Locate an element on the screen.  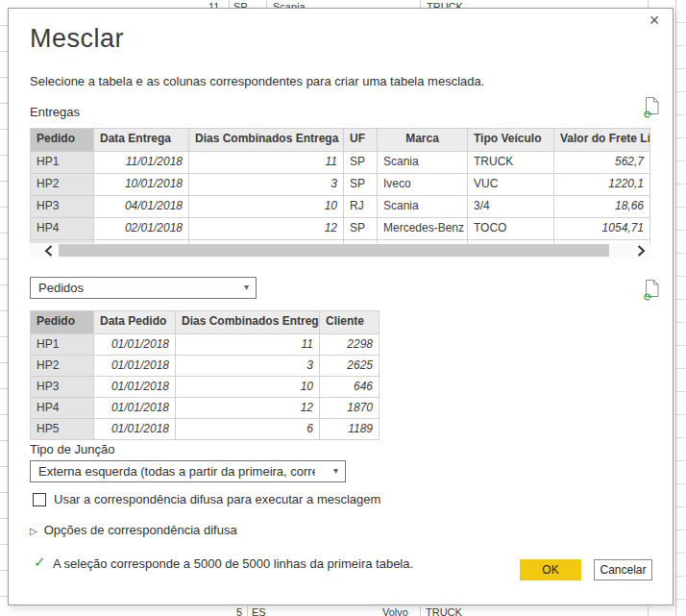
table-cell: Iveco is located at coordinates (423, 185).